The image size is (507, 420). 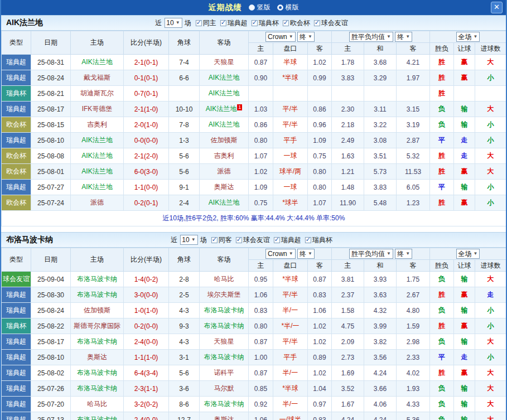 What do you see at coordinates (291, 172) in the screenshot?
I see `handicap-line: 球半/两` at bounding box center [291, 172].